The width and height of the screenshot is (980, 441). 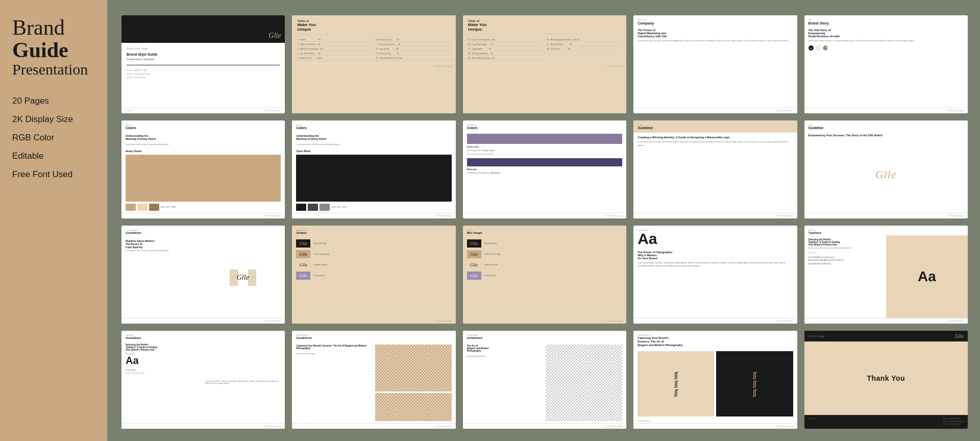 I want to click on slide-logo-spacing: Logo Spacing Guidelines Negative Space M…, so click(x=203, y=275).